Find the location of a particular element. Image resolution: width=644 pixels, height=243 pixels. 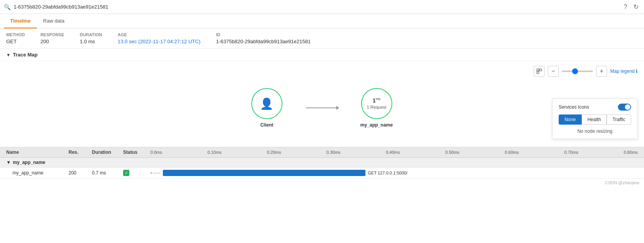

services-icons-label: Services Icons is located at coordinates (574, 107).